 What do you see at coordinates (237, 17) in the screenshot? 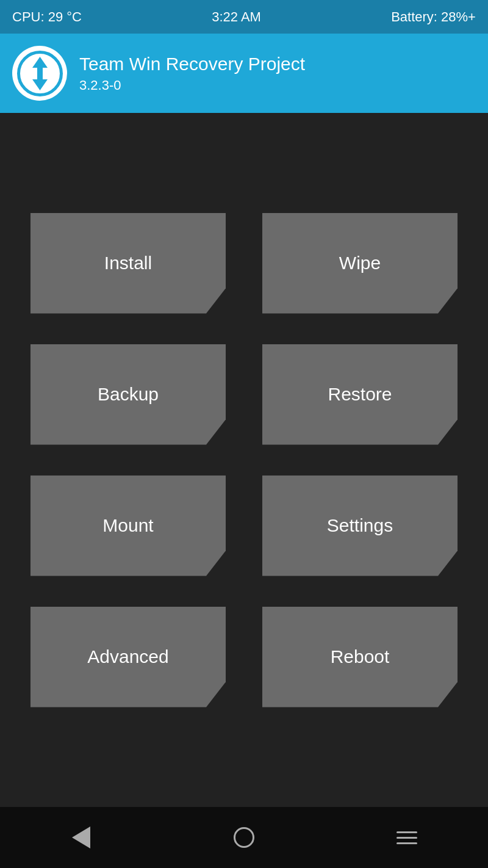
I see `time-status: 3:22 AM` at bounding box center [237, 17].